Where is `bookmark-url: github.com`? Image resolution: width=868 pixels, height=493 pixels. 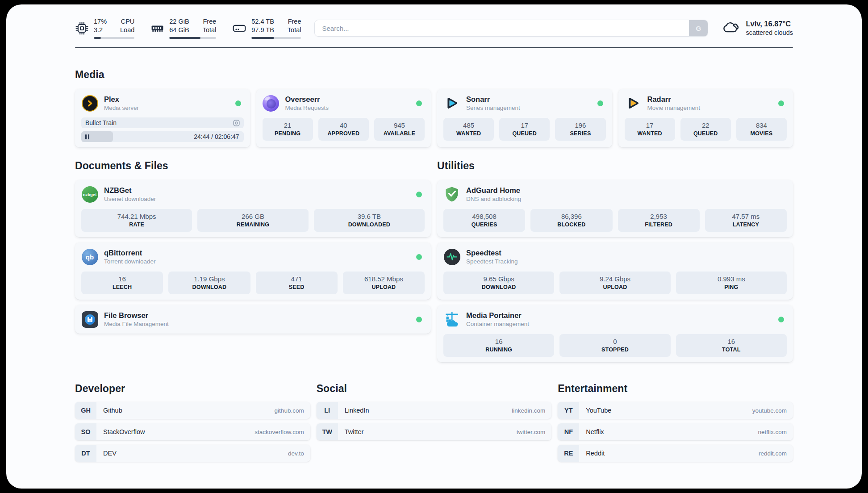 bookmark-url: github.com is located at coordinates (289, 411).